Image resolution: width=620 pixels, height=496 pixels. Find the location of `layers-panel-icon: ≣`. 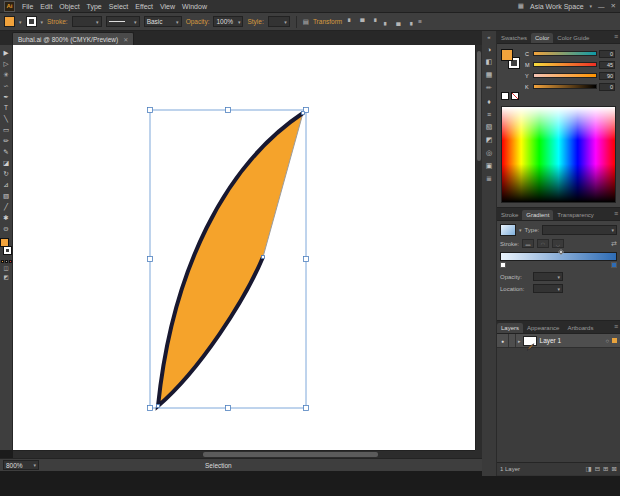

layers-panel-icon: ≣ is located at coordinates (490, 179).